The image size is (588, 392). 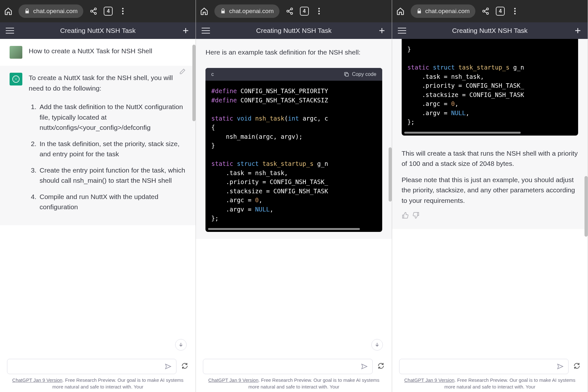 I want to click on code-block: c Copy code #define CONFIG_NSH_TASK_PRIO…, so click(x=294, y=150).